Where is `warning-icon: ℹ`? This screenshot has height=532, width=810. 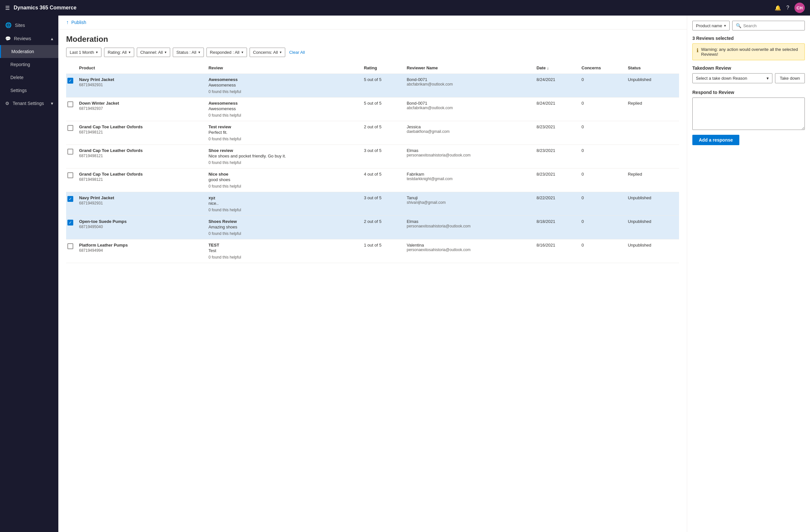 warning-icon: ℹ is located at coordinates (698, 52).